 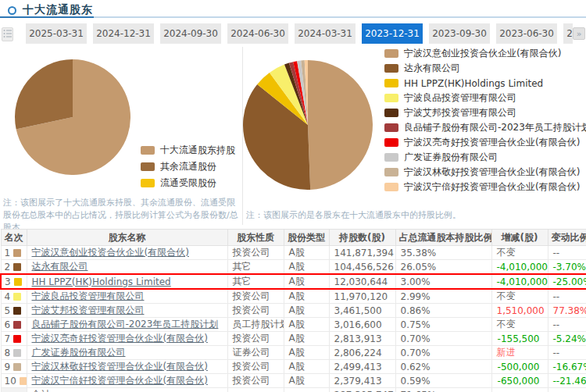 I want to click on right-chart-note: 注：该图展示的是各股东在十大流通股东中的持股比例。, so click(x=414, y=216).